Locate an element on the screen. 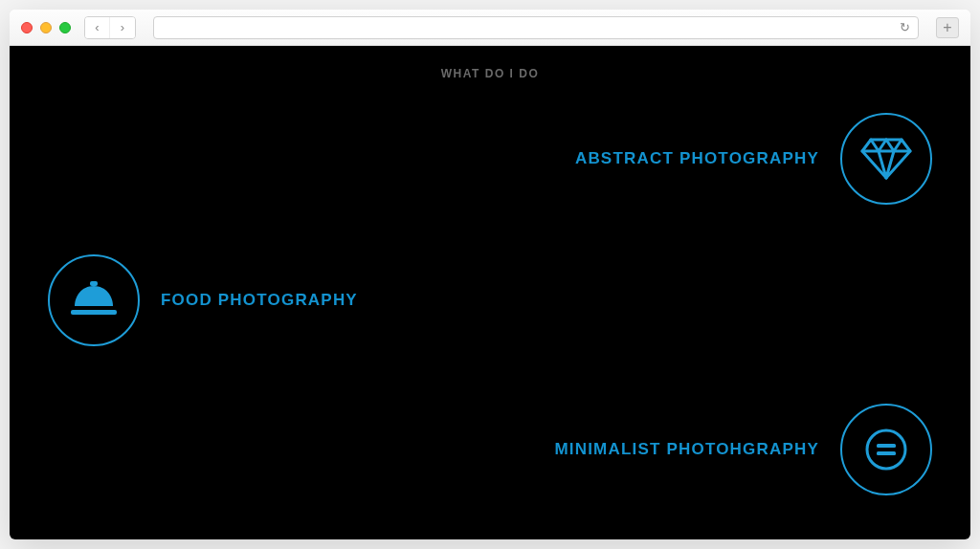  refresh-icon: ↻ is located at coordinates (905, 27).